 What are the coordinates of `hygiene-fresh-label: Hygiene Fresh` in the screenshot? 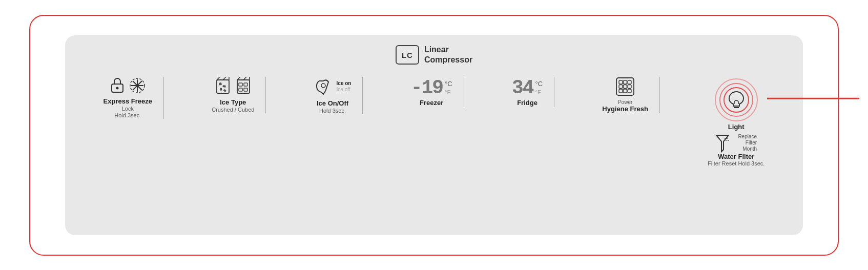 It's located at (625, 109).